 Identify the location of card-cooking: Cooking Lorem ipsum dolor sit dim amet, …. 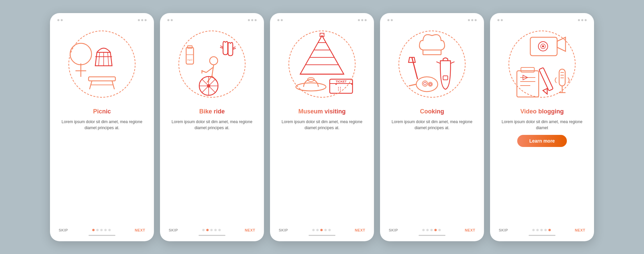
(432, 127).